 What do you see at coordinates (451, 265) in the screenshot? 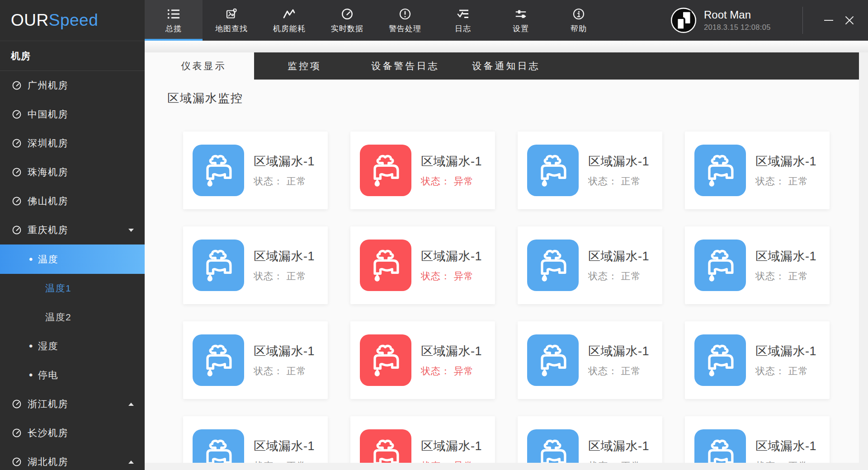
I see `card-text: 区域漏水-1 状态： 异常` at bounding box center [451, 265].